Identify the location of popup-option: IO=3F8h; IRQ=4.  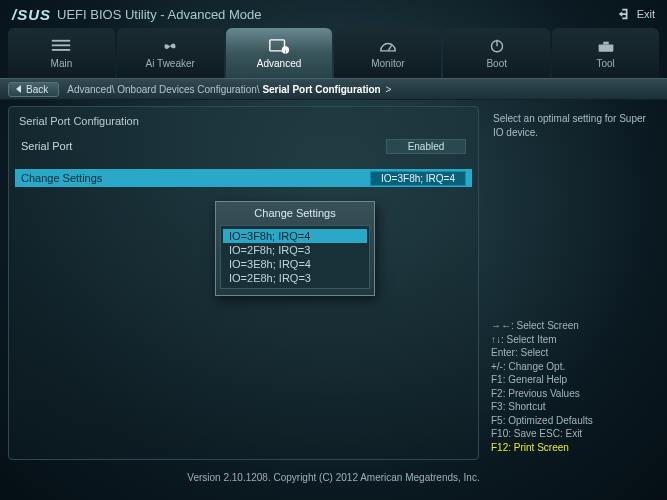
(295, 236).